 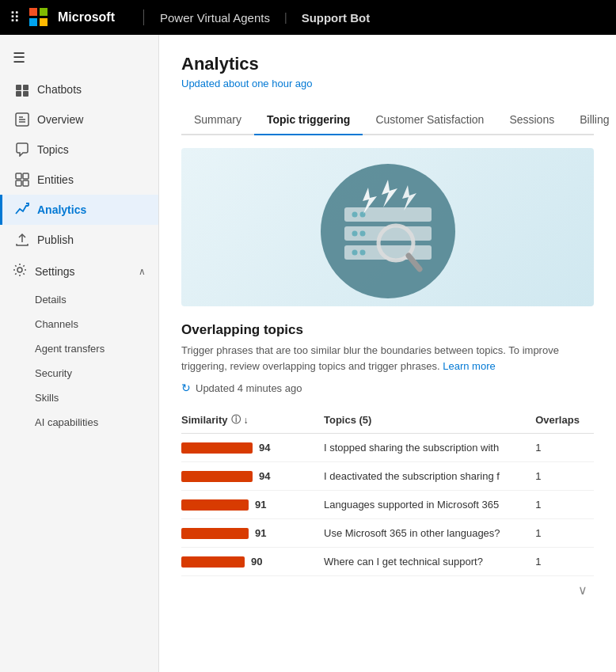 What do you see at coordinates (57, 325) in the screenshot?
I see `channels-label: Channels` at bounding box center [57, 325].